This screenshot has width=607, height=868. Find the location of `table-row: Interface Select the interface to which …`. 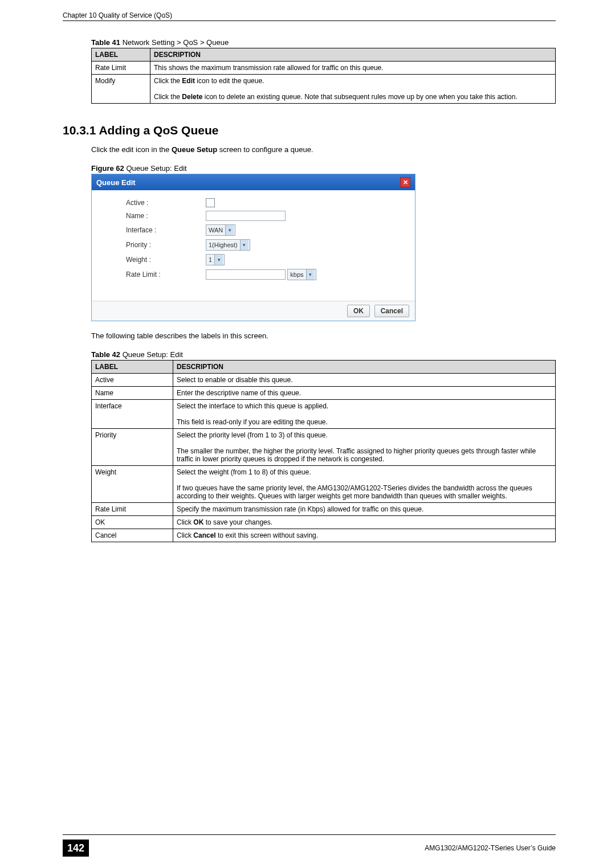

table-row: Interface Select the interface to which … is located at coordinates (324, 415).